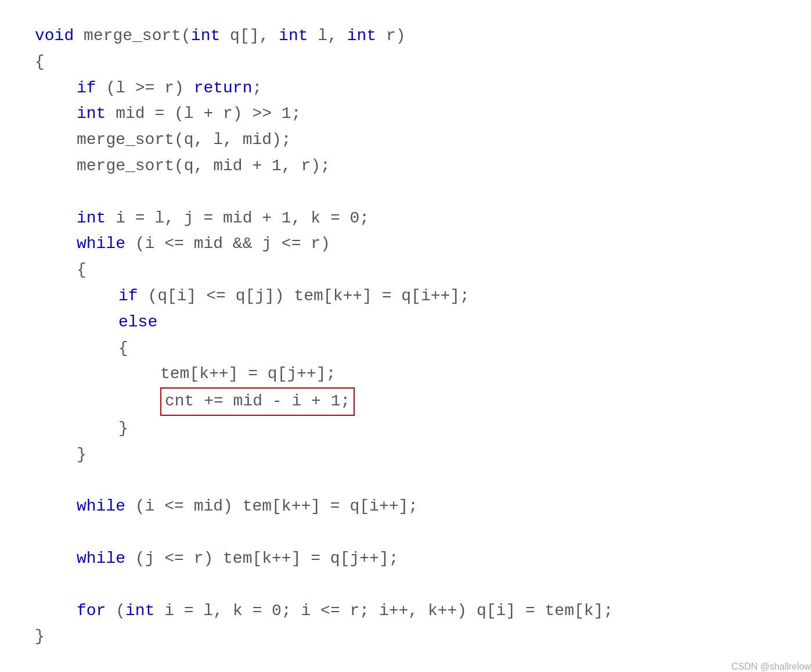 The height and width of the screenshot is (672, 811). Describe the element at coordinates (423, 455) in the screenshot. I see `line-17: }` at that location.